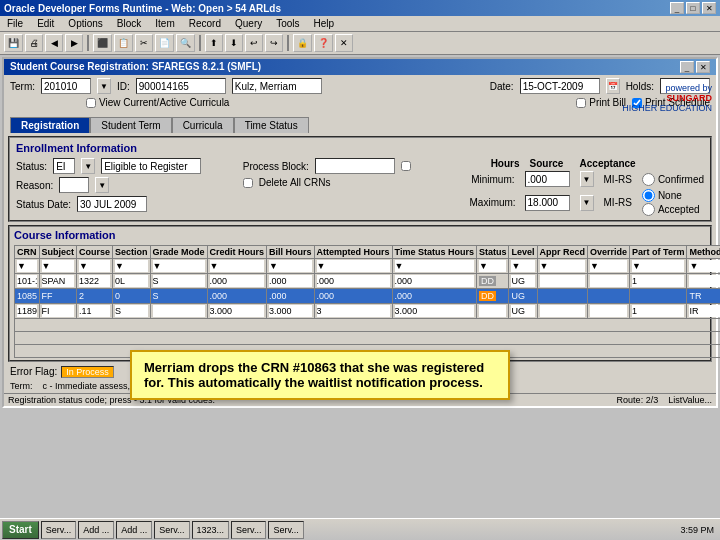 Image resolution: width=720 pixels, height=540 pixels. What do you see at coordinates (214, 43) in the screenshot?
I see `toolbar-btn-6: ⬆` at bounding box center [214, 43].